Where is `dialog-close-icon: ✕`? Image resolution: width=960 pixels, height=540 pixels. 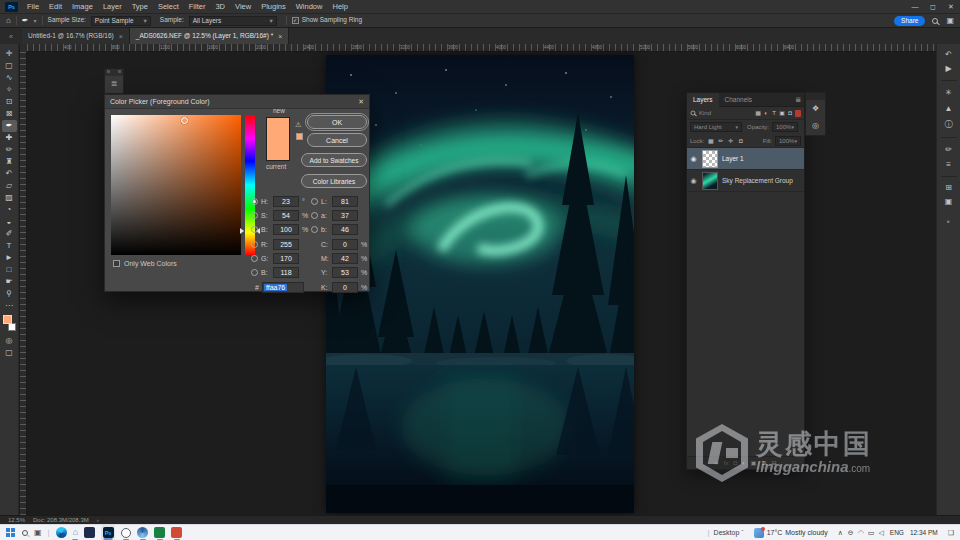
dialog-close-icon: ✕ is located at coordinates (361, 102).